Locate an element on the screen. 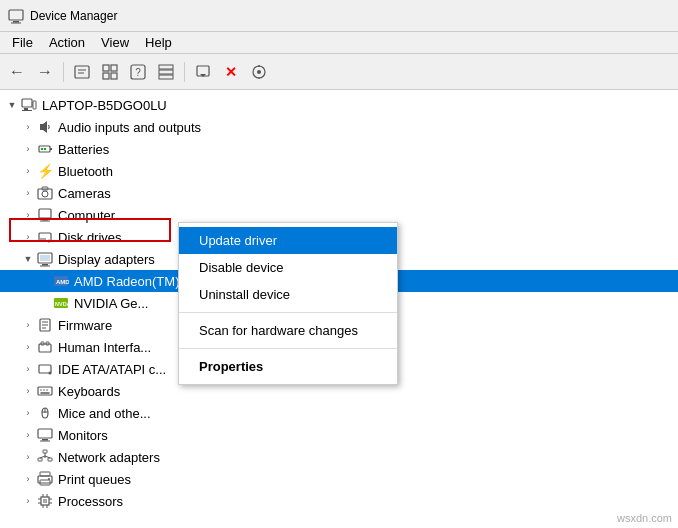 Image resolution: width=678 pixels, height=528 pixels. disk-label: Disk drives is located at coordinates (90, 238).